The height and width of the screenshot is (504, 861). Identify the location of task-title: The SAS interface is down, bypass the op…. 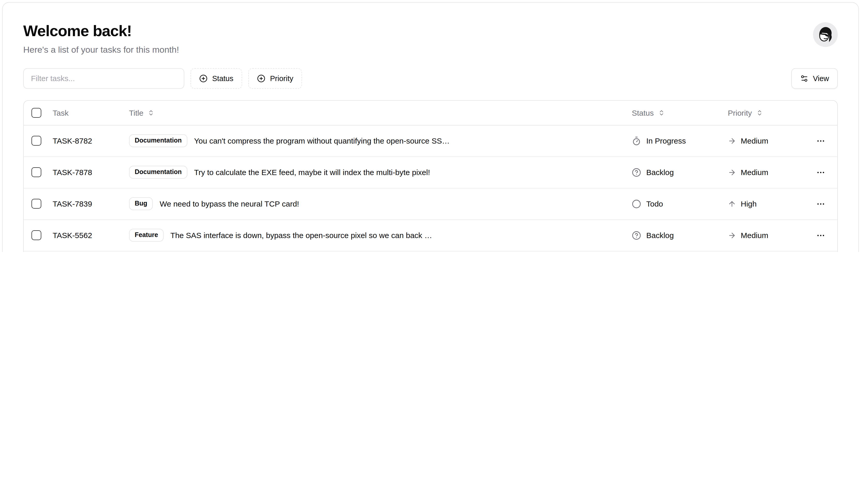
(301, 235).